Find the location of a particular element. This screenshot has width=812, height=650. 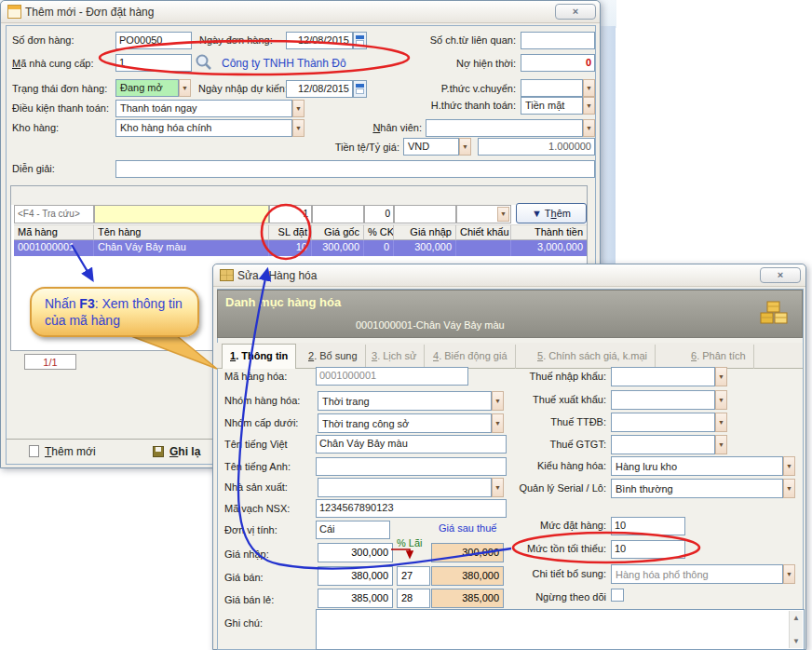

item-window-close-button: × is located at coordinates (780, 276).